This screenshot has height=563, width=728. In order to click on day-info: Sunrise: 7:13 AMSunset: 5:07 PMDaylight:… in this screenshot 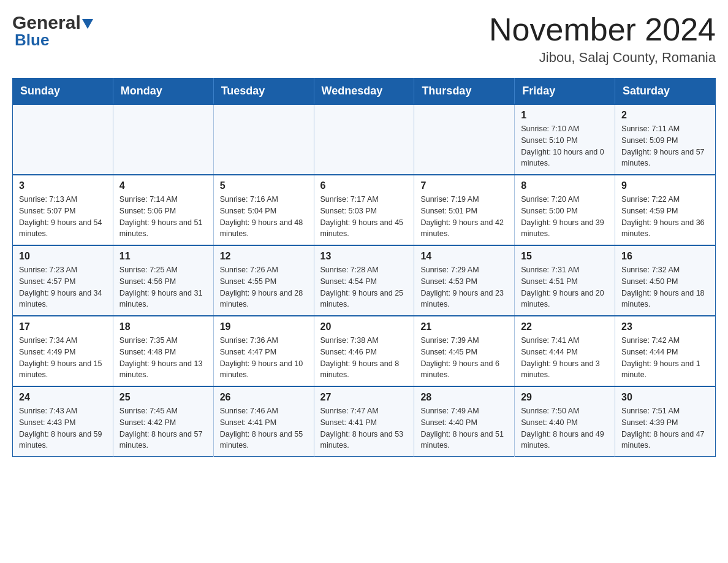, I will do `click(63, 217)`.